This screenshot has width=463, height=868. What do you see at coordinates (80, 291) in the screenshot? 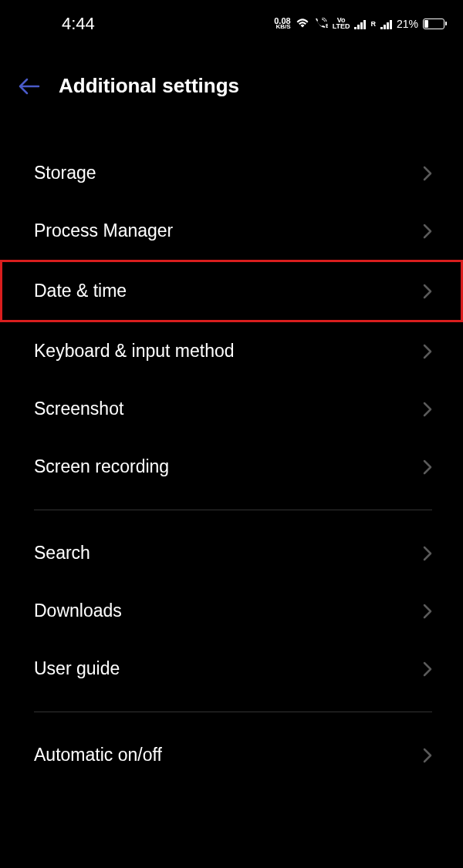
I see `setting-label: Date & time` at bounding box center [80, 291].